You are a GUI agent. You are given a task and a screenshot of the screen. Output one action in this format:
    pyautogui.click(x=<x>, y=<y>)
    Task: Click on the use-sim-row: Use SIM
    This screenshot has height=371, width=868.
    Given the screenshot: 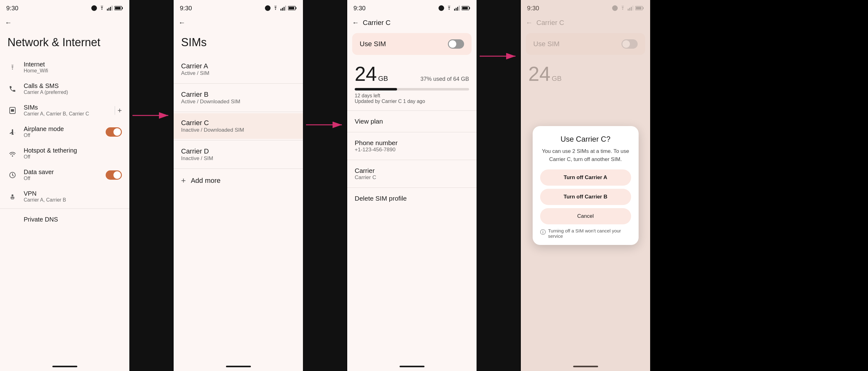 What is the action you would take?
    pyautogui.click(x=412, y=44)
    